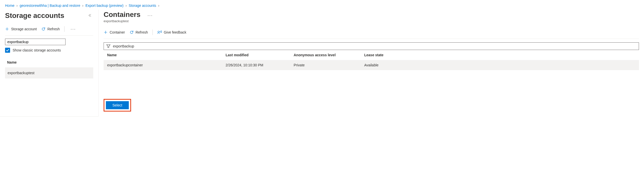  What do you see at coordinates (500, 65) in the screenshot?
I see `cell-lease: Available` at bounding box center [500, 65].